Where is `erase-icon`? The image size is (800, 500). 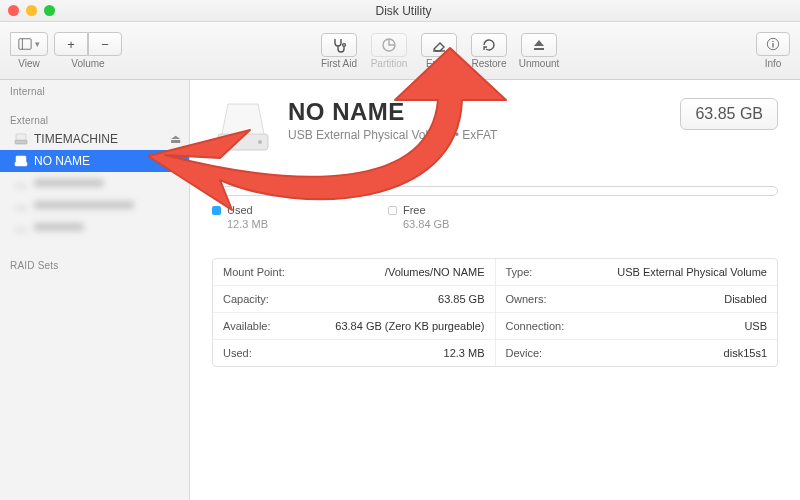
erase-icon is located at coordinates (439, 45).